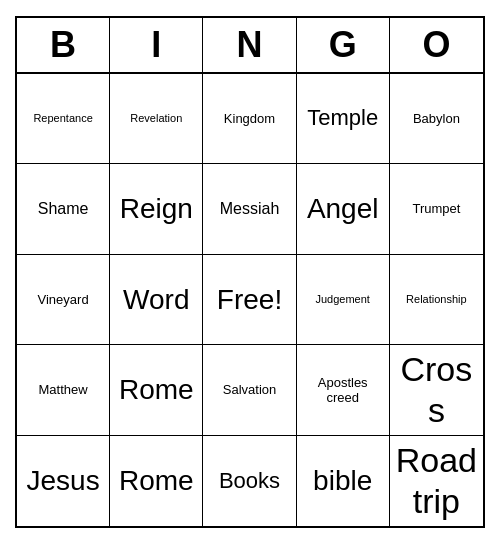 The height and width of the screenshot is (544, 500). Describe the element at coordinates (250, 300) in the screenshot. I see `cell-label: Free!` at that location.